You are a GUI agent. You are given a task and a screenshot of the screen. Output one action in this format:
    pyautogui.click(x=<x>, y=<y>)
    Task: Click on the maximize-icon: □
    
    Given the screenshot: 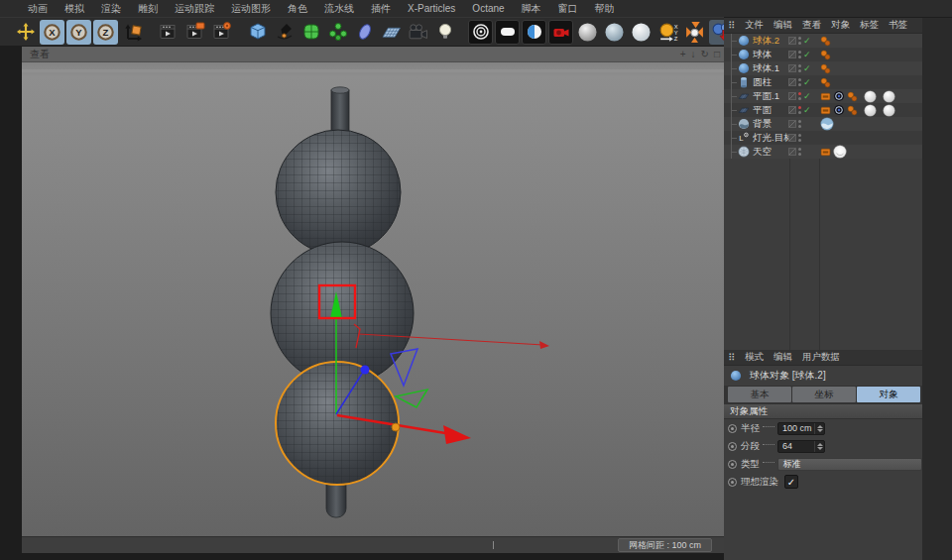 What is the action you would take?
    pyautogui.click(x=717, y=55)
    